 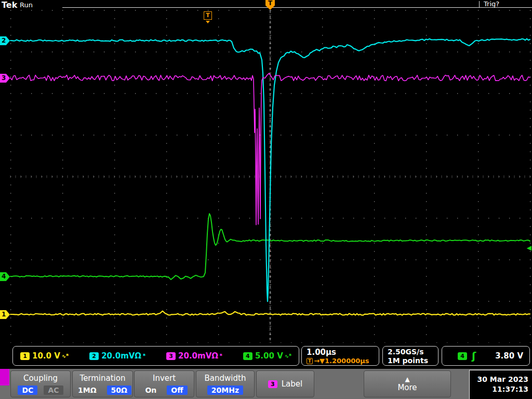 What do you see at coordinates (273, 384) in the screenshot?
I see `label-channel-badge: 3` at bounding box center [273, 384].